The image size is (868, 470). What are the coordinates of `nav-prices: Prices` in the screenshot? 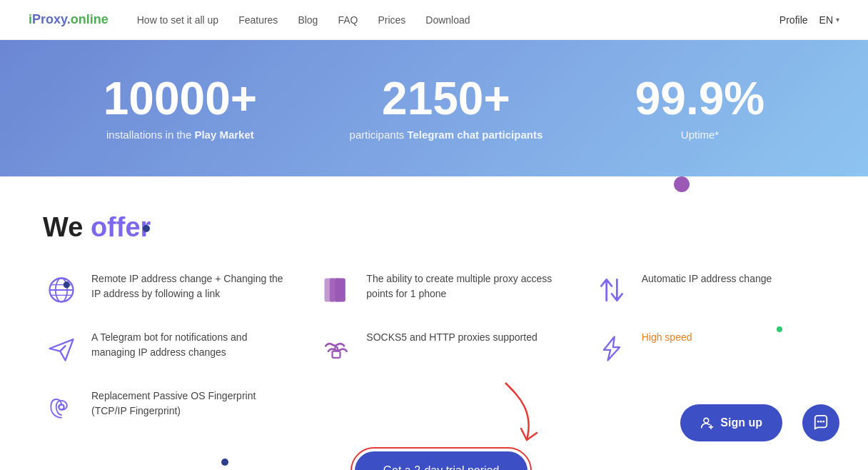 It's located at (391, 20).